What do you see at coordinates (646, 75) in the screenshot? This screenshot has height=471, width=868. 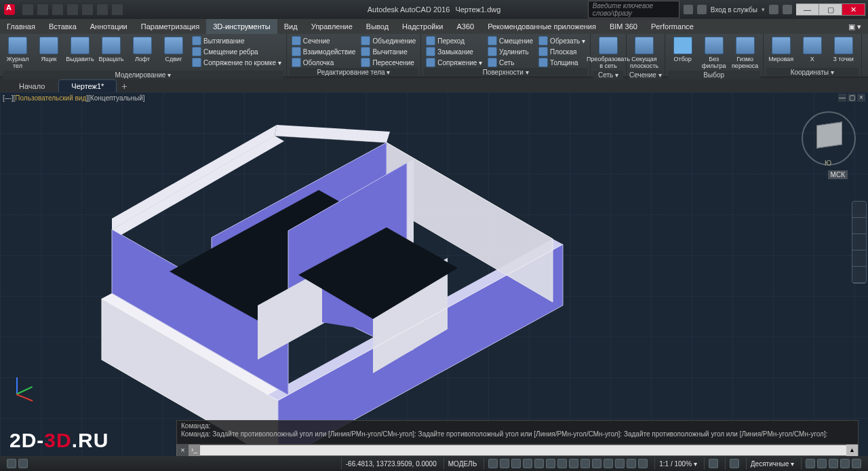 I see `panel-section-caption: Сечение ▾` at bounding box center [646, 75].